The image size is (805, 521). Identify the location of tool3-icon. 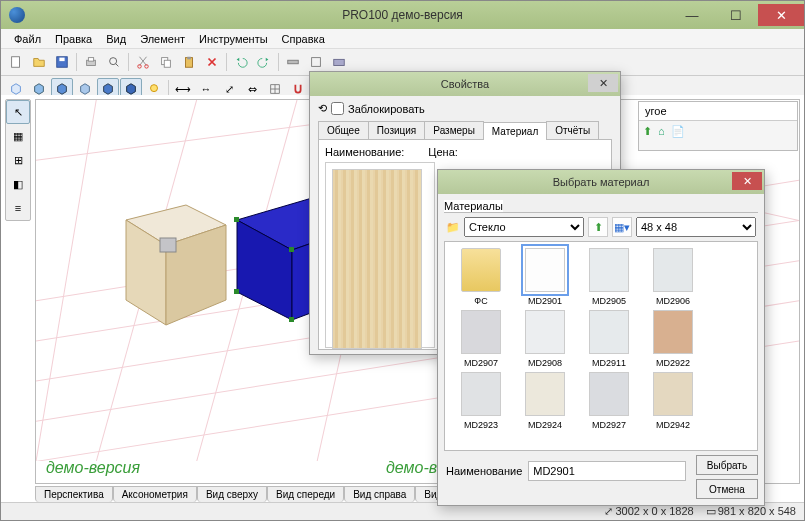
(339, 62).